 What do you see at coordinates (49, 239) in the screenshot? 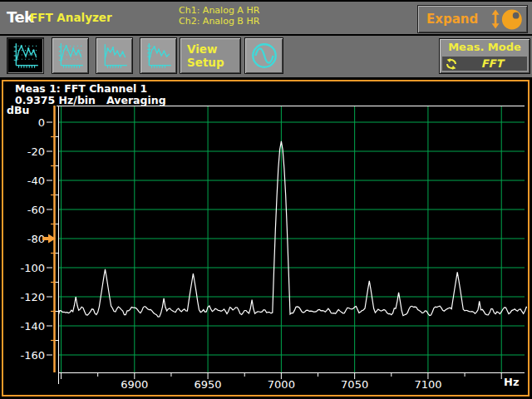
I see `expand-marker-arrow` at bounding box center [49, 239].